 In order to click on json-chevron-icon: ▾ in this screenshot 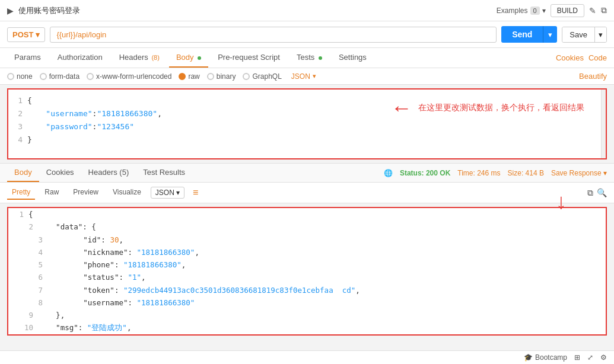, I will do `click(314, 76)`.